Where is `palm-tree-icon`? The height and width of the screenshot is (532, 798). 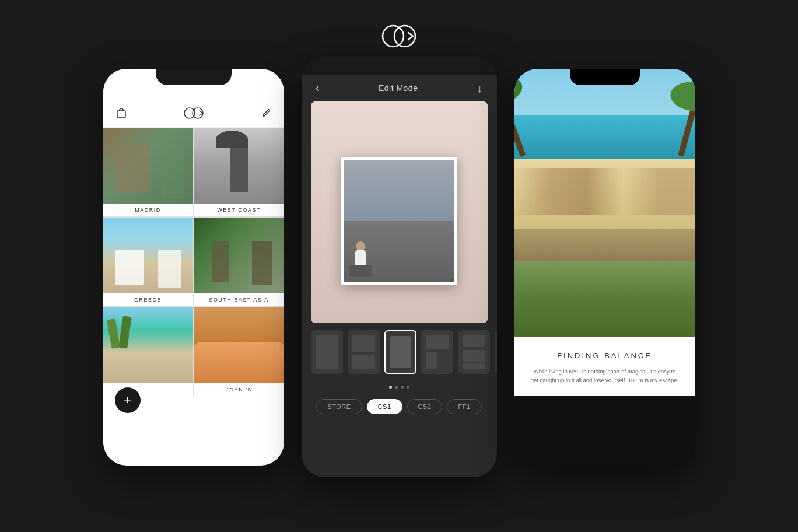 palm-tree-icon is located at coordinates (239, 166).